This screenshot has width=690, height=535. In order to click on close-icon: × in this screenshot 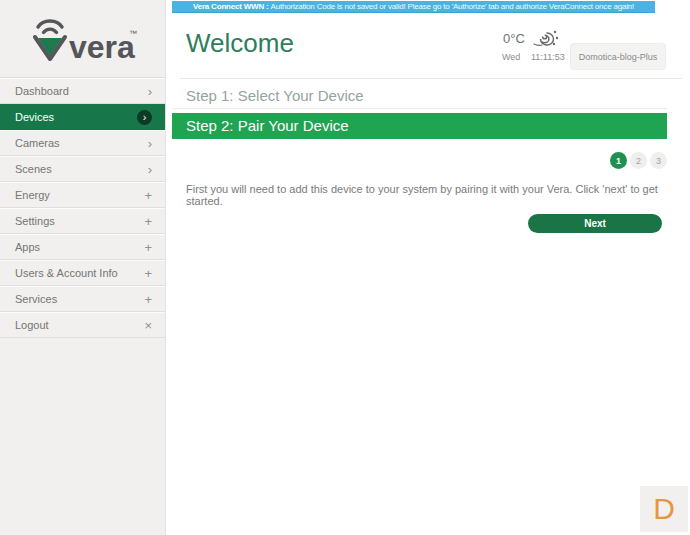, I will do `click(148, 326)`.